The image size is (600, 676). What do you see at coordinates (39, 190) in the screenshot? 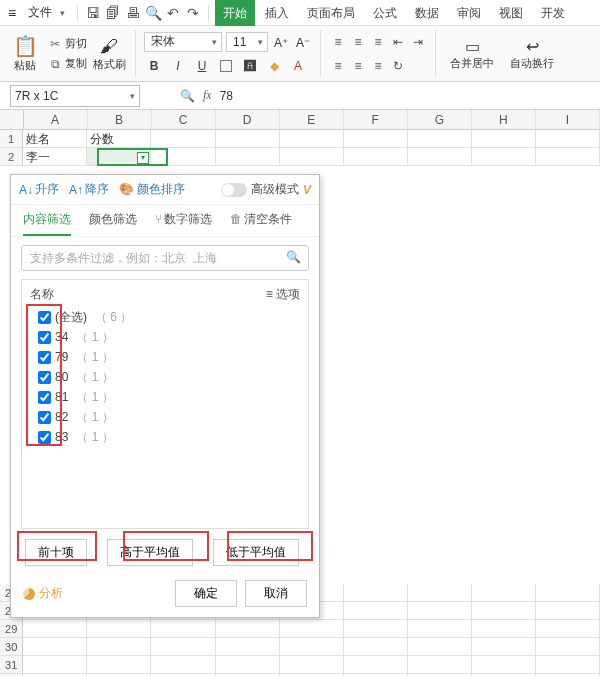
I see `sort-asc-button: A↓升序` at bounding box center [39, 190].